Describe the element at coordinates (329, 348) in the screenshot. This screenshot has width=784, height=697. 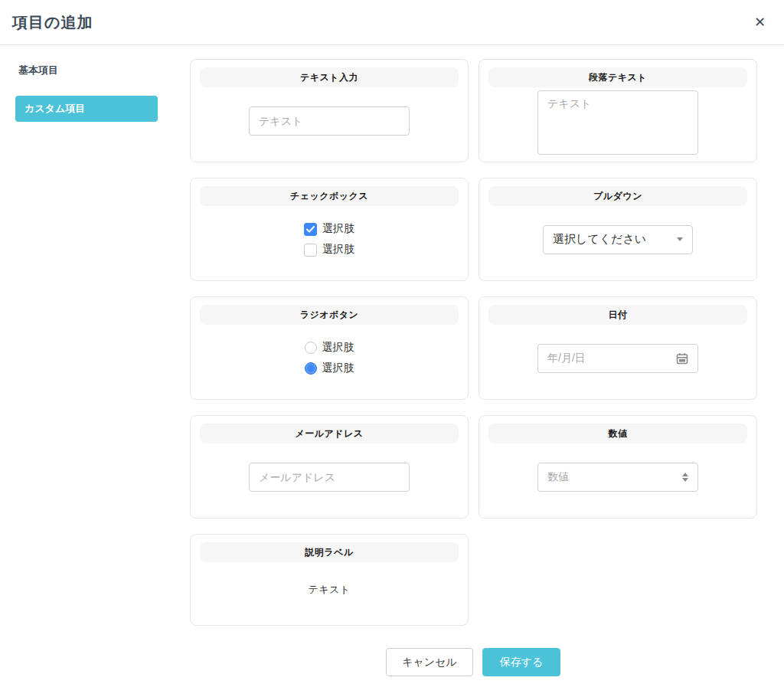
I see `card-radio: ラジオボタン 選択肢 選択肢` at that location.